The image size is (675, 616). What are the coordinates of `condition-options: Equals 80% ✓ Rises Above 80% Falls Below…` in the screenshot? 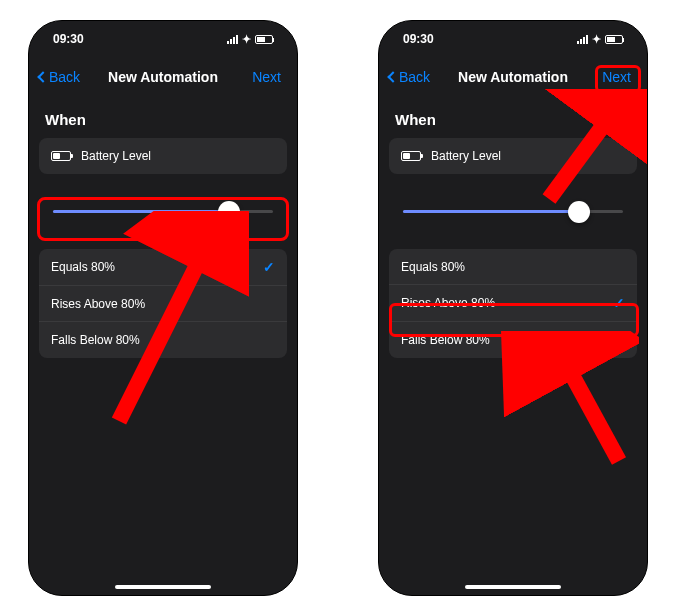 It's located at (163, 304).